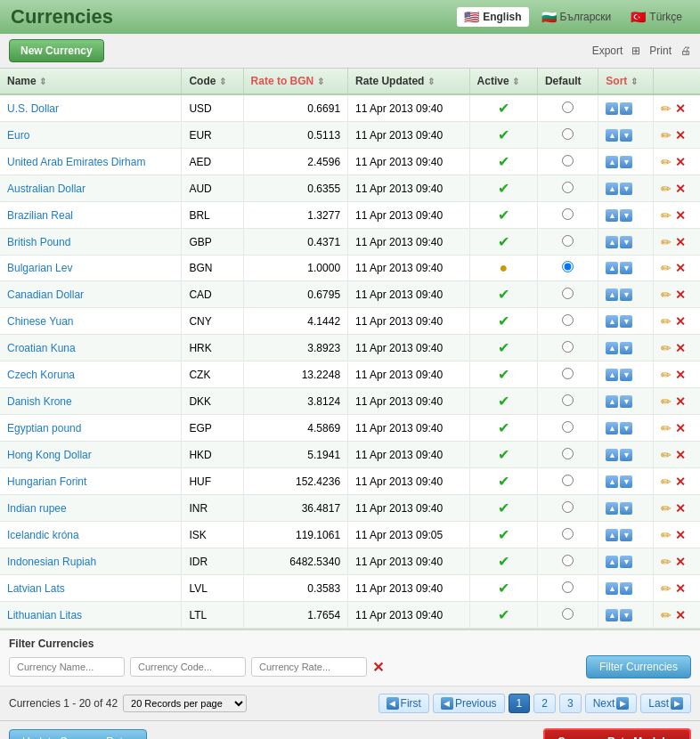 The height and width of the screenshot is (739, 700). I want to click on filter-rate-input, so click(309, 667).